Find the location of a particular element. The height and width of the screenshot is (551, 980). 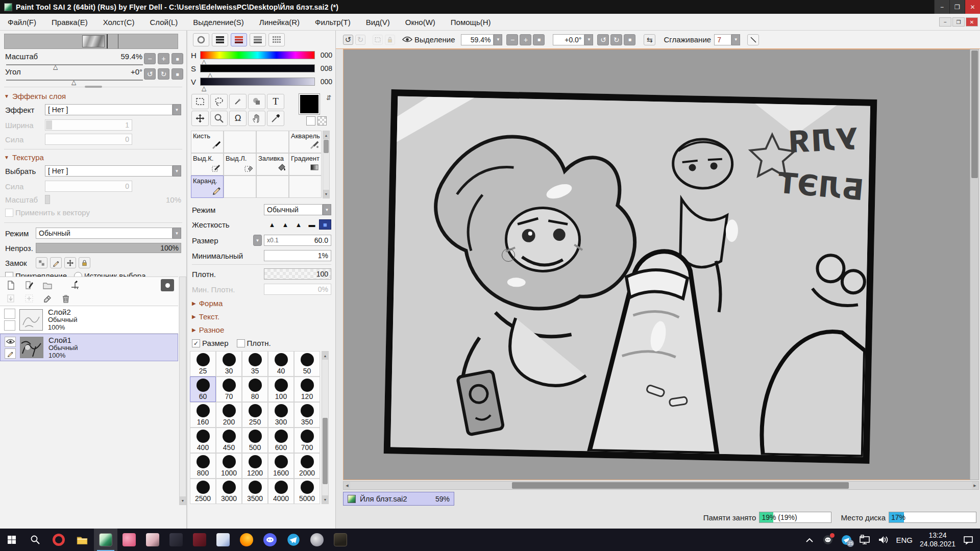

layer-opacity-slider: 100% is located at coordinates (108, 248).